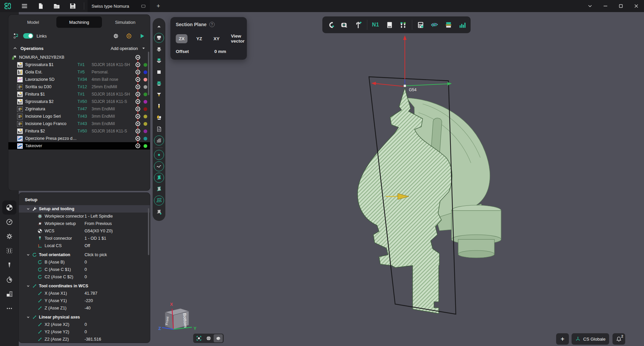  I want to click on target-disabled-icon, so click(138, 57).